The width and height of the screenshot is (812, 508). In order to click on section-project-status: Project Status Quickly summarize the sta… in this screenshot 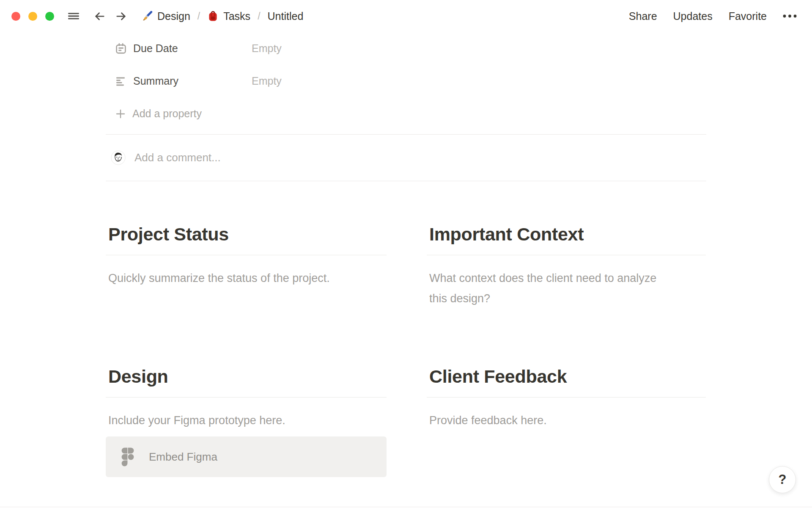, I will do `click(246, 266)`.